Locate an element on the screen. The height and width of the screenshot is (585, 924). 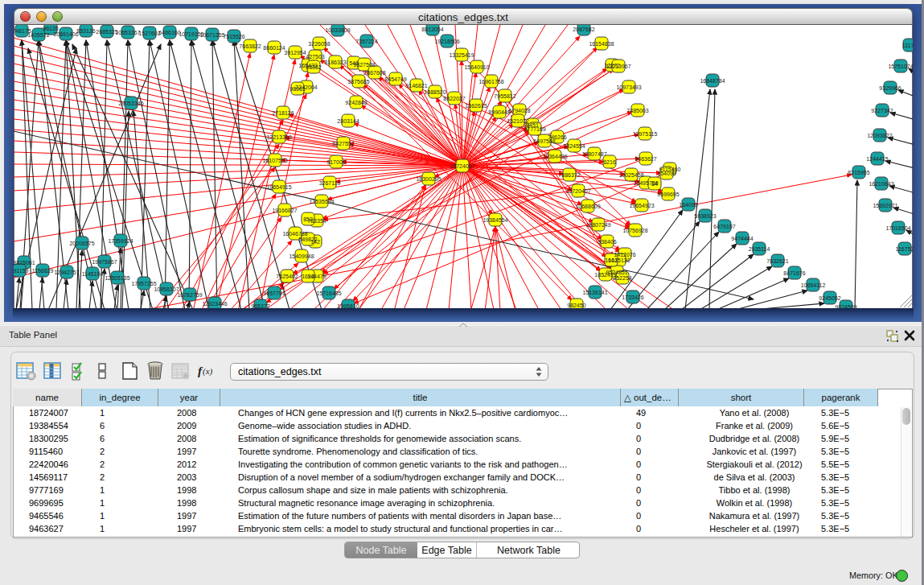
svg-text: 7663822 is located at coordinates (249, 47).